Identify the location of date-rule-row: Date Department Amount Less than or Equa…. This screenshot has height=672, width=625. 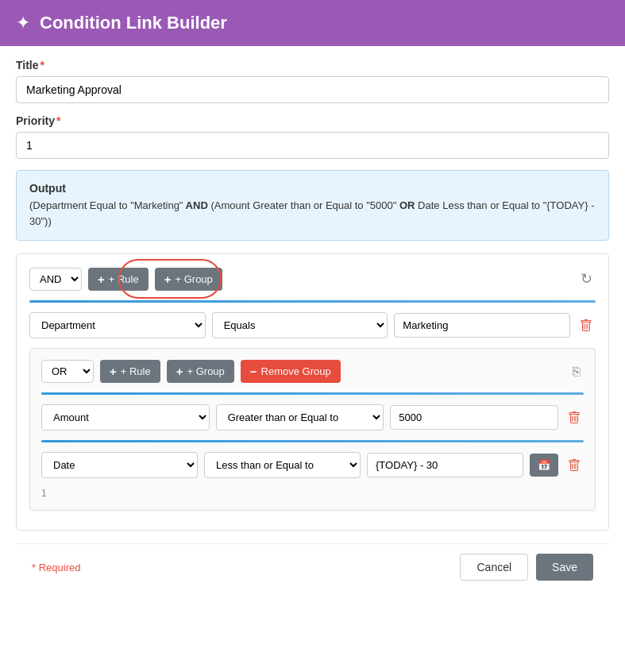
(313, 465).